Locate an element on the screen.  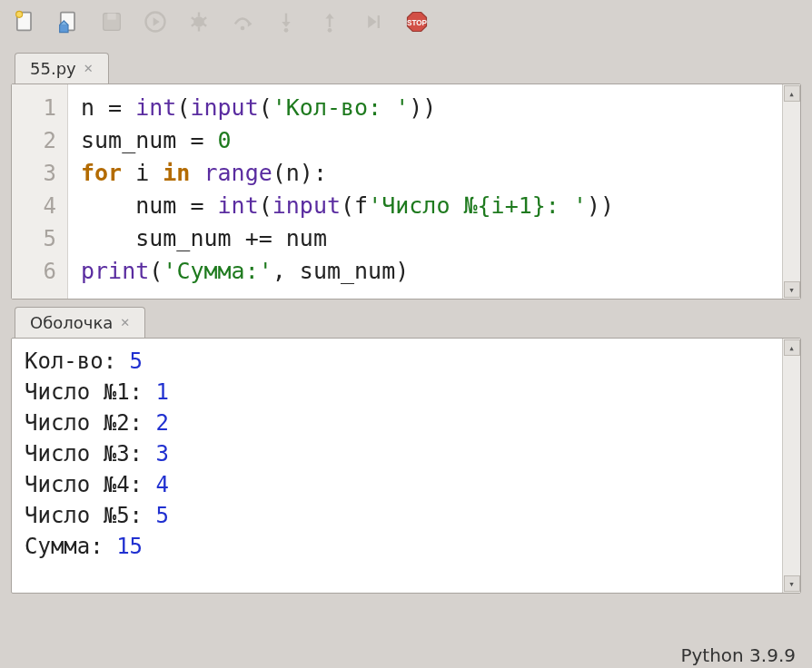
shell-tab-label: Оболочка is located at coordinates (71, 323).